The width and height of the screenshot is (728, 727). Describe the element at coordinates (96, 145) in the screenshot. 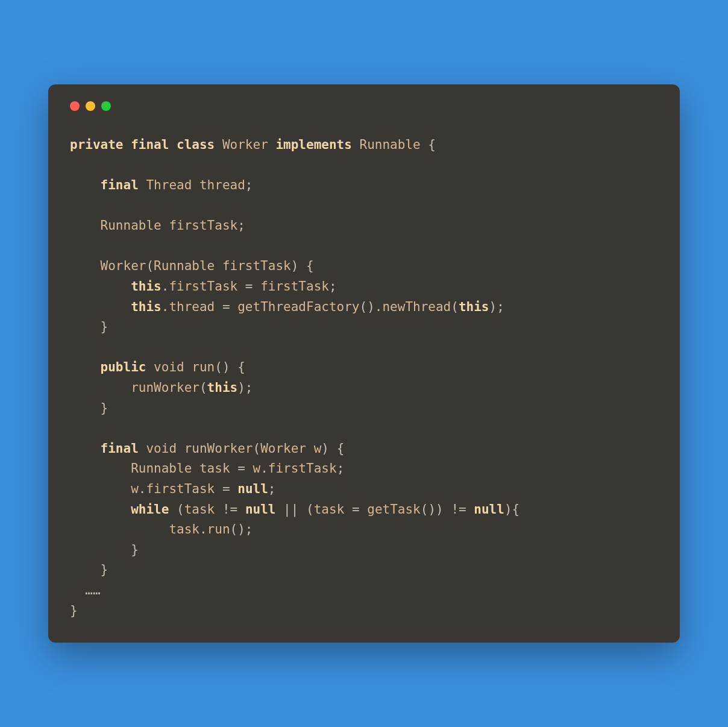

I see `code-token-kw: private` at that location.